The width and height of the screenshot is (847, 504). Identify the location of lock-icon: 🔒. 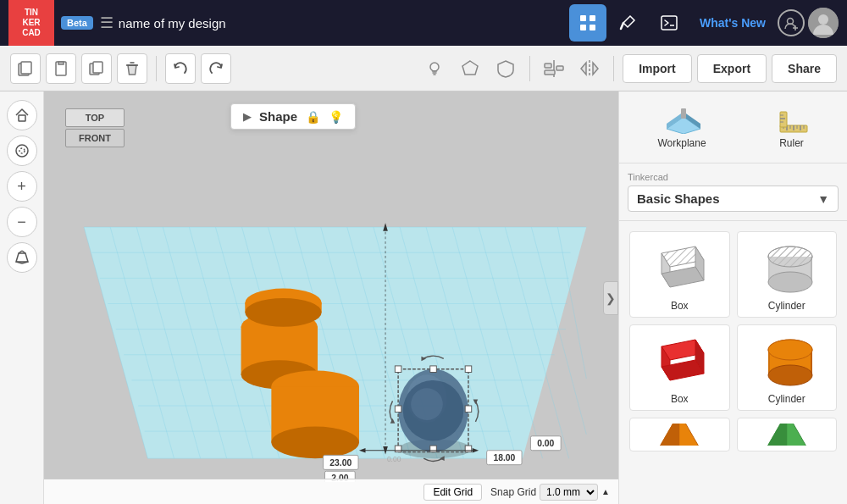
(313, 117).